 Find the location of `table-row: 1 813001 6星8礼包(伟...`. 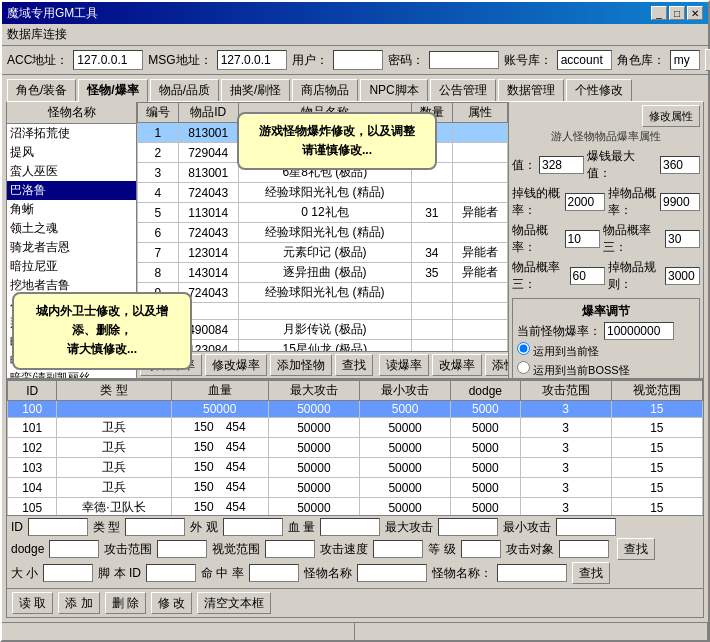

table-row: 1 813001 6星8礼包(伟... is located at coordinates (323, 133).